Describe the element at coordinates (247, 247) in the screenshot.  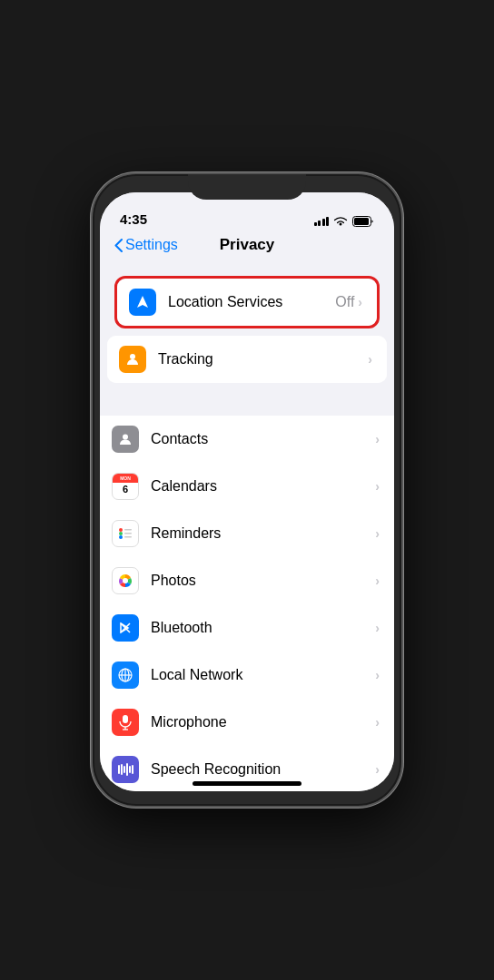
I see `nav-bar: Settings Privacy` at that location.